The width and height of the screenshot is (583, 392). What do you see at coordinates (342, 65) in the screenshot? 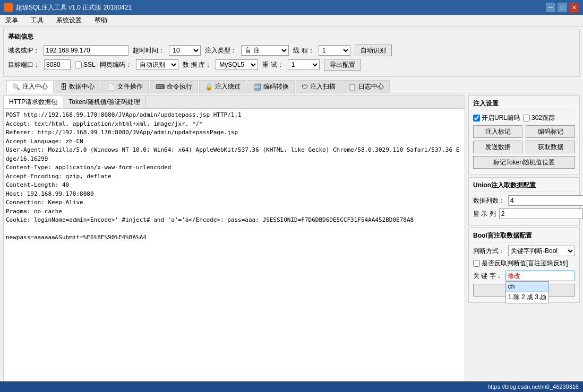
I see `export-config-button: 导出配置` at bounding box center [342, 65].